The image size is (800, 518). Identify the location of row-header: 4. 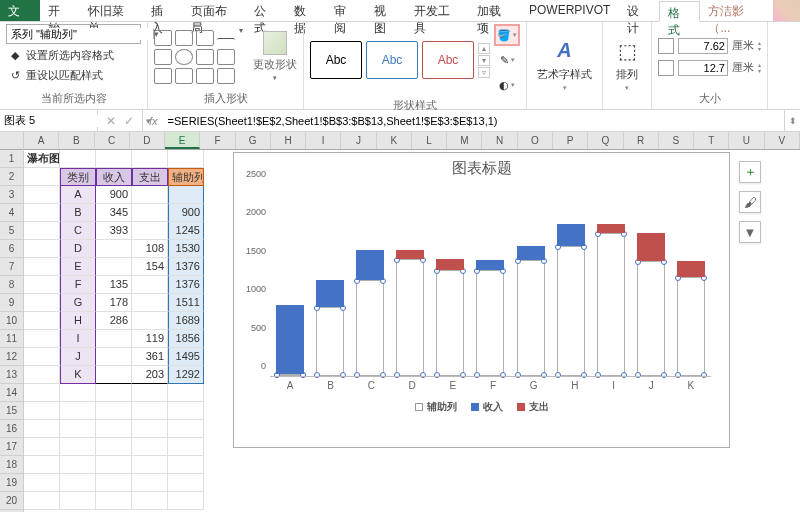
(12, 213).